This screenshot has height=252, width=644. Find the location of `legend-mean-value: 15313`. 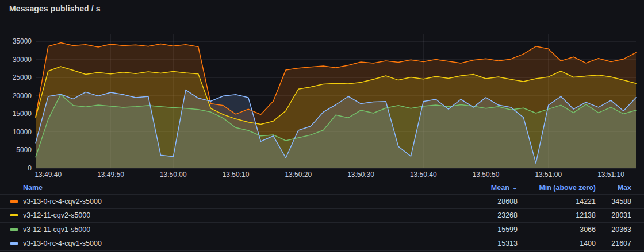

legend-mean-value: 15313 is located at coordinates (483, 243).